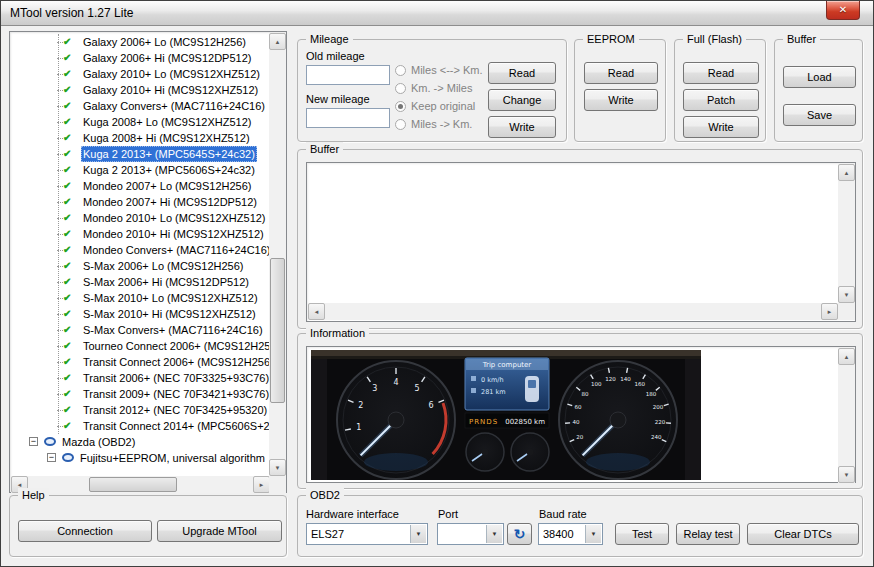 The width and height of the screenshot is (874, 567). What do you see at coordinates (522, 127) in the screenshot?
I see `mileage-write-button: Write` at bounding box center [522, 127].